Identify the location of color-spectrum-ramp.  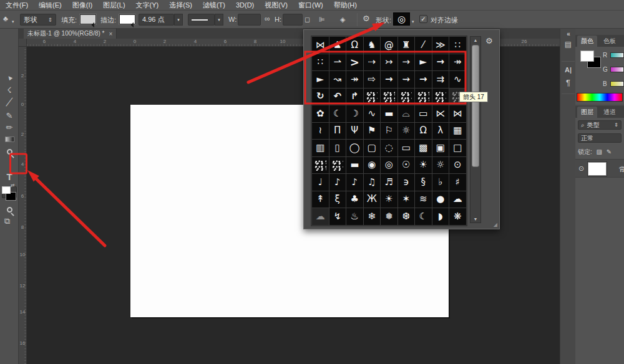
(600, 97).